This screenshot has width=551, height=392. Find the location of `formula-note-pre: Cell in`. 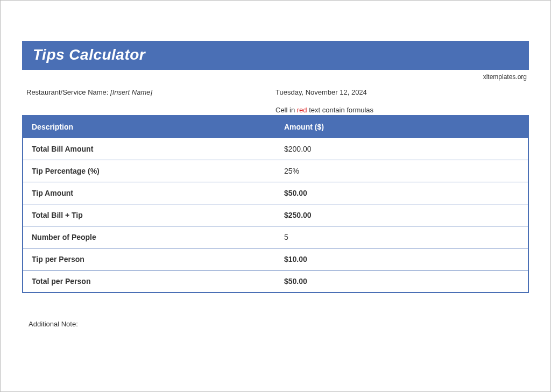

formula-note-pre: Cell in is located at coordinates (286, 110).